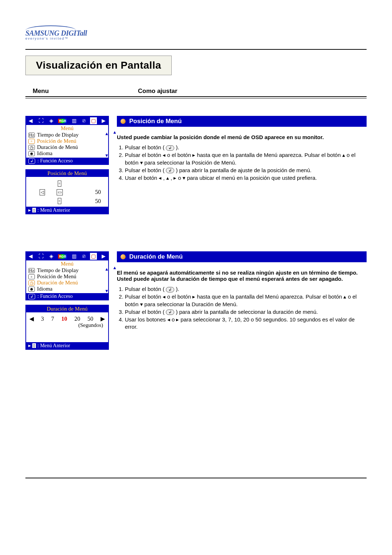 This screenshot has height=555, width=392. I want to click on dur-arrow-left-icon: ◀, so click(32, 319).